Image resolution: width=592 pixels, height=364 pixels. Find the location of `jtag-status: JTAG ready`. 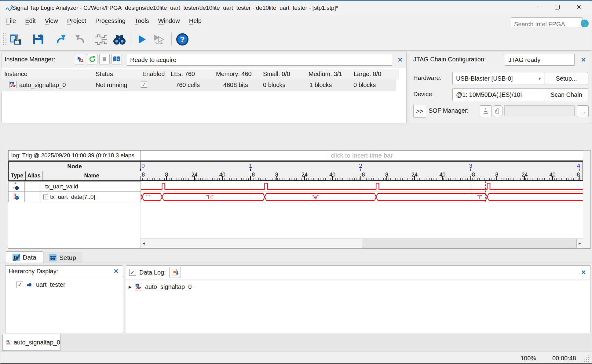

jtag-status: JTAG ready is located at coordinates (540, 60).